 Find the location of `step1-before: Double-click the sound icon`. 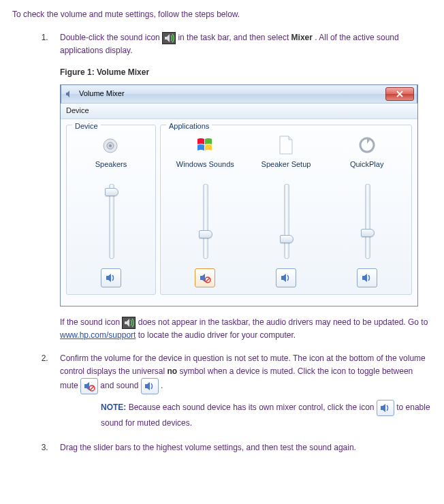

step1-before: Double-click the sound icon is located at coordinates (111, 37).